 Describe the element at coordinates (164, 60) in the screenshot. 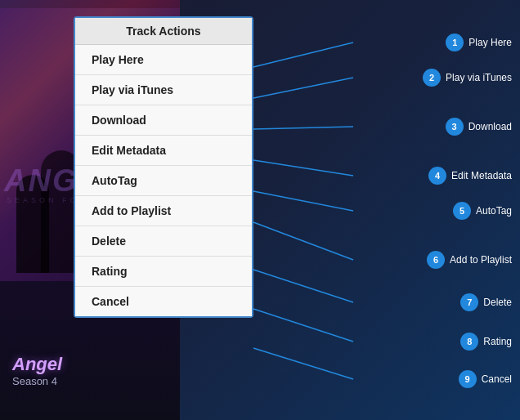

I see `menu-item-play-here: Play Here` at that location.